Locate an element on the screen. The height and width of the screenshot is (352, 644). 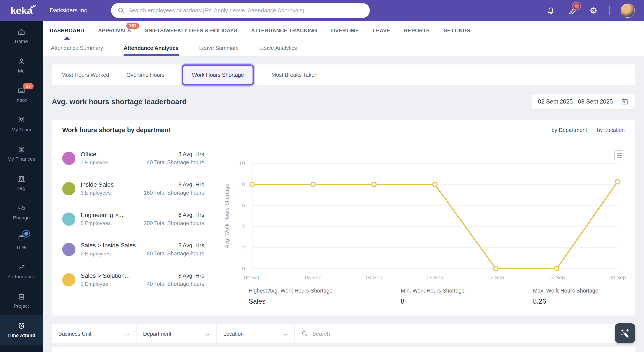
toggle-by-department: by Department is located at coordinates (569, 130).